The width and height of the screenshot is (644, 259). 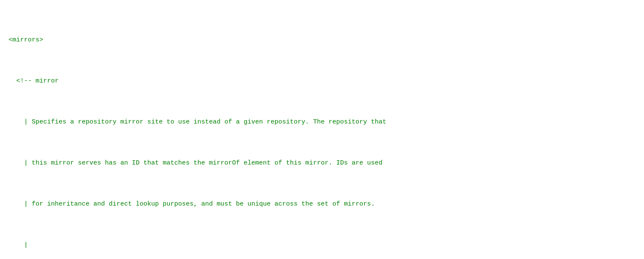 What do you see at coordinates (26, 40) in the screenshot?
I see `tag-mirrors-open: <mirrors>` at bounding box center [26, 40].